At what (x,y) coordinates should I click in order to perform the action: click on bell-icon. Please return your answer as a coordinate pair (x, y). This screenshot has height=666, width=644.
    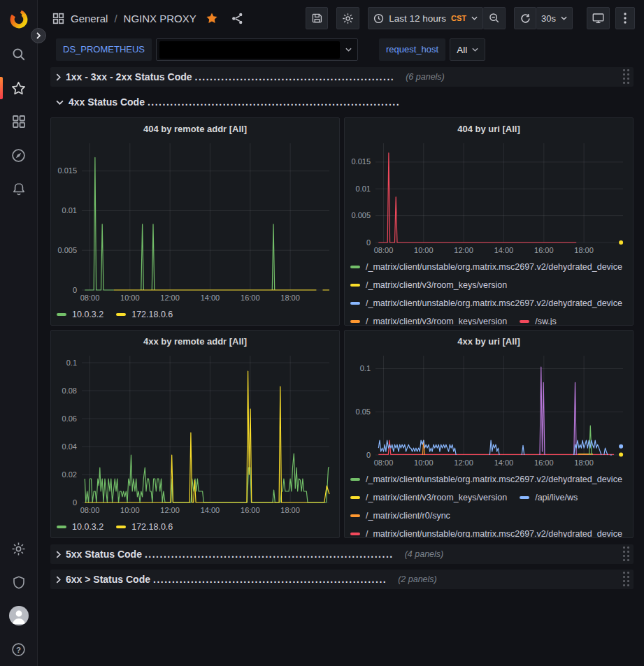
    Looking at the image, I should click on (19, 189).